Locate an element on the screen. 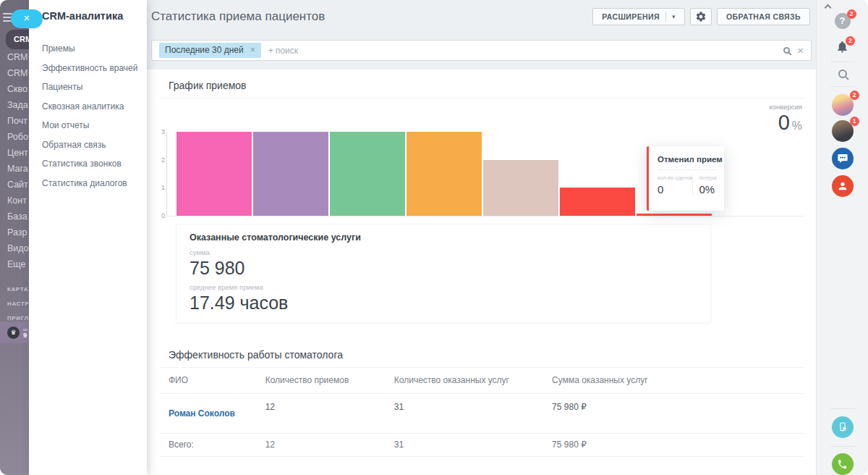 The height and width of the screenshot is (475, 868). feedback-button: ОБРАТНАЯ СВЯЗЬ is located at coordinates (764, 17).